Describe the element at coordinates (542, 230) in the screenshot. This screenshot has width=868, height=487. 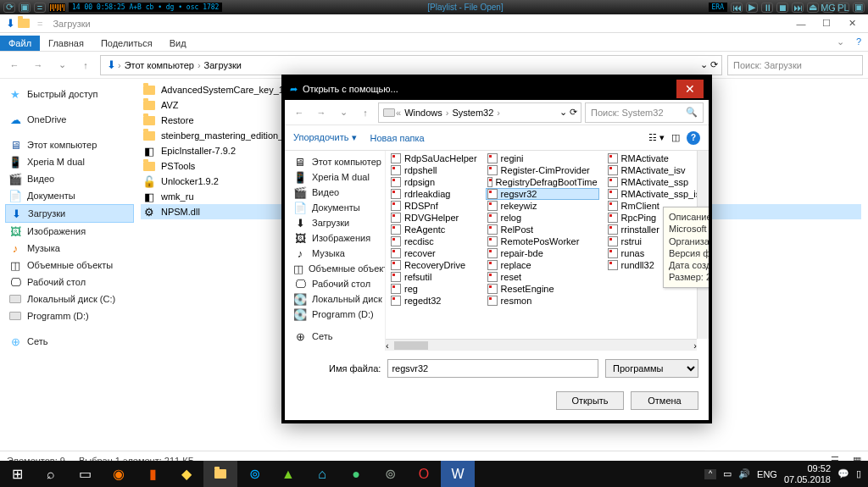
I see `file-item: RelPost` at that location.